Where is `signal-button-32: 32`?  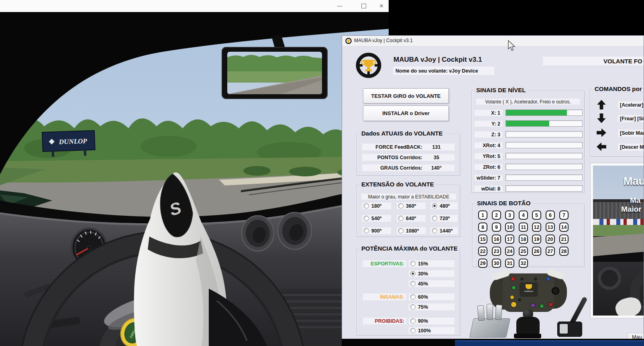
signal-button-32: 32 is located at coordinates (524, 263).